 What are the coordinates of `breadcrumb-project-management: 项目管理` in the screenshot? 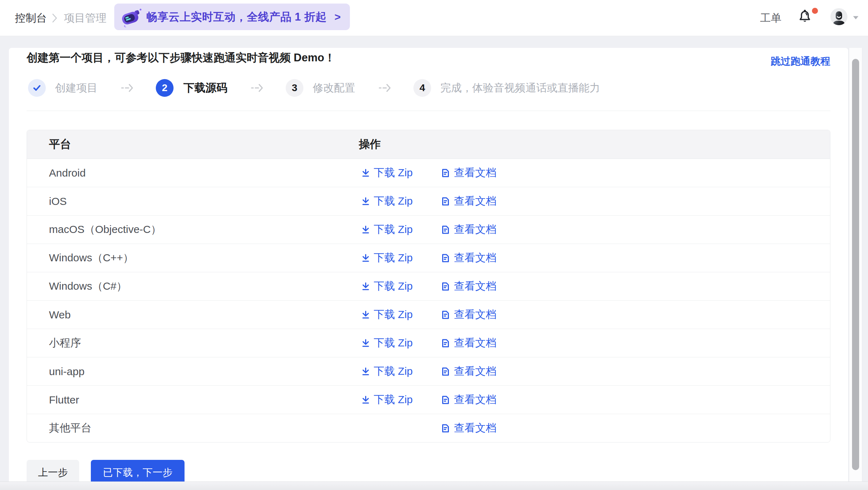 It's located at (85, 18).